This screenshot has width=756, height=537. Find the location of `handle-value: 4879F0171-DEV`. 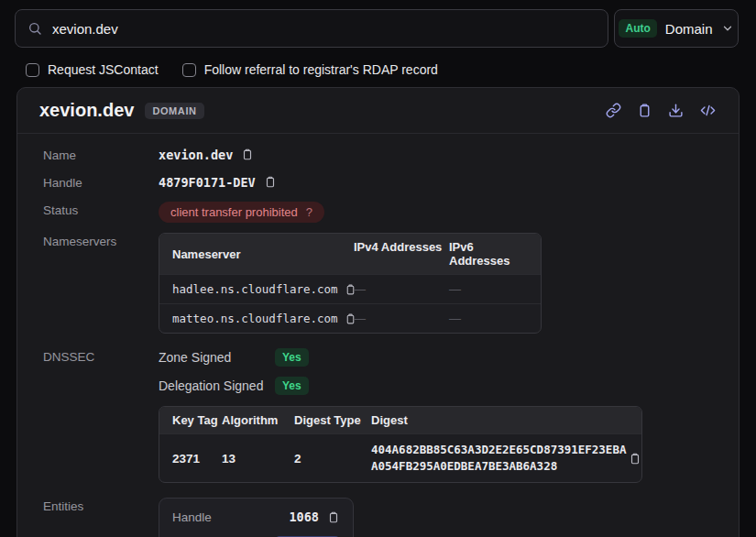

handle-value: 4879F0171-DEV is located at coordinates (207, 182).